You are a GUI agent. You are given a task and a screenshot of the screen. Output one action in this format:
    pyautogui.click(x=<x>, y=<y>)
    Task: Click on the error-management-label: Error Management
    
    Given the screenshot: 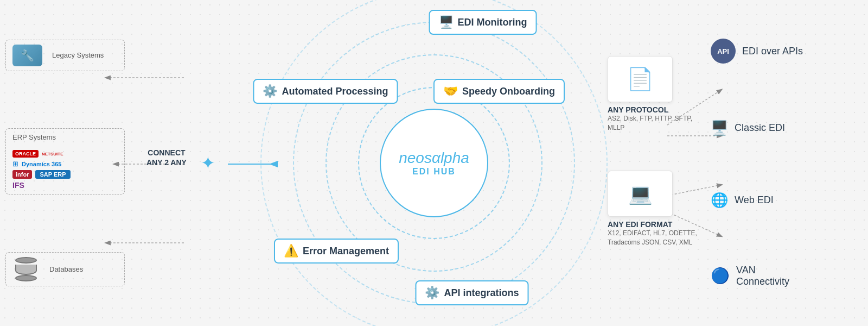 What is the action you would take?
    pyautogui.click(x=346, y=251)
    